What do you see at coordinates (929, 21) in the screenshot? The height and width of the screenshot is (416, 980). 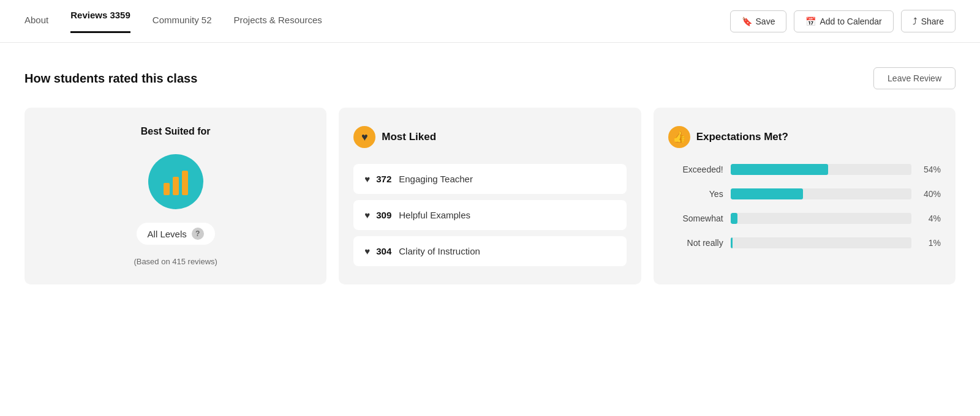 I see `share-button: ⤴ Share` at bounding box center [929, 21].